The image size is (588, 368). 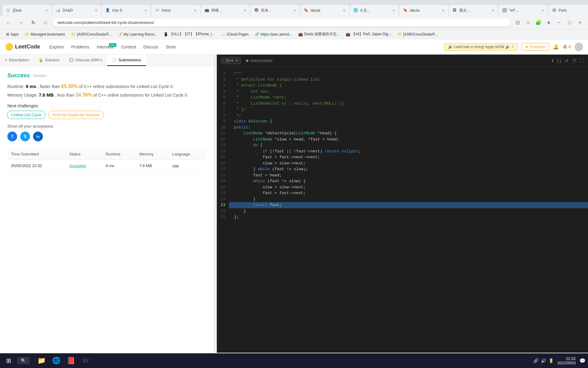 What do you see at coordinates (126, 10) in the screenshot?
I see `browser-tab-user: 👤 Use S ×` at bounding box center [126, 10].